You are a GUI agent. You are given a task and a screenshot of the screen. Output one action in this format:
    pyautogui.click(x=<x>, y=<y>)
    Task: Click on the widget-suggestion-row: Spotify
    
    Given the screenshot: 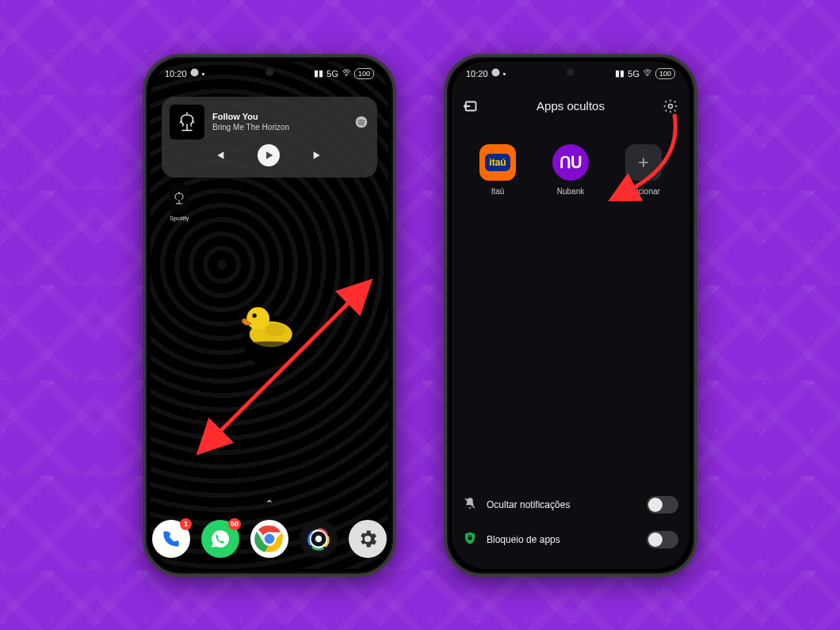 What is the action you would take?
    pyautogui.click(x=269, y=203)
    